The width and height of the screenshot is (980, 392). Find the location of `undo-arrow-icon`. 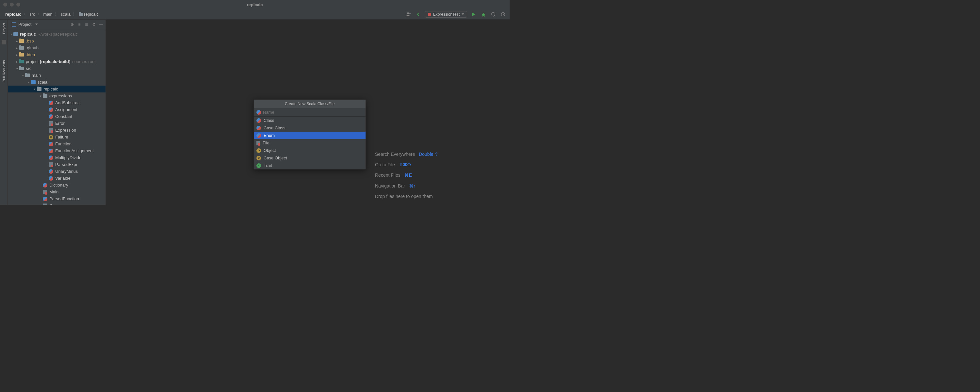

undo-arrow-icon is located at coordinates (418, 14).